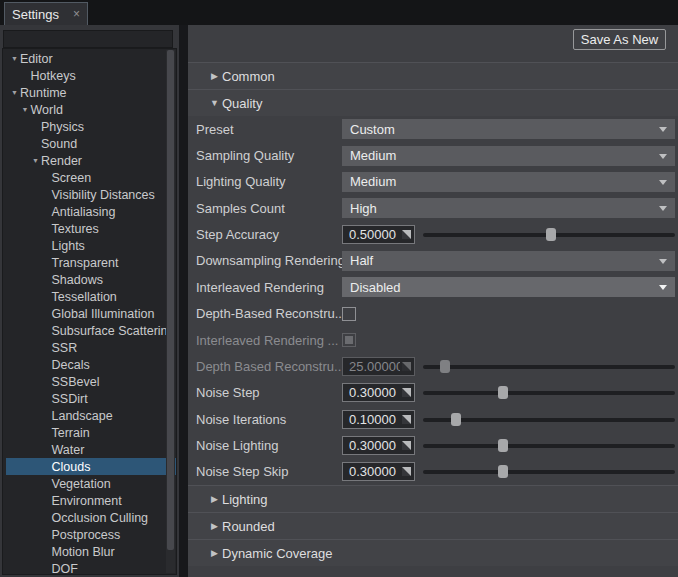  What do you see at coordinates (349, 340) in the screenshot?
I see `checkbox-inner` at bounding box center [349, 340].